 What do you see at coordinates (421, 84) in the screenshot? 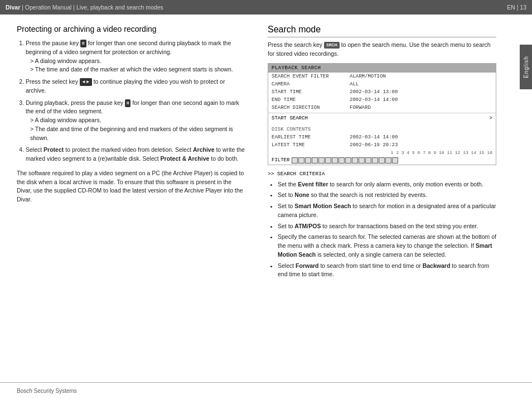
I see `menu-val-camera: ALL` at bounding box center [421, 84].